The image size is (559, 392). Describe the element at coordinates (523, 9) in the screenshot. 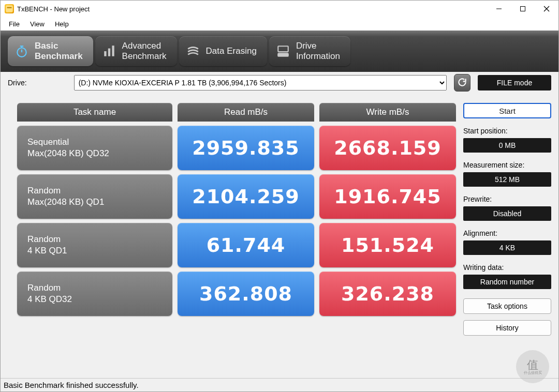

I see `window-controls` at that location.